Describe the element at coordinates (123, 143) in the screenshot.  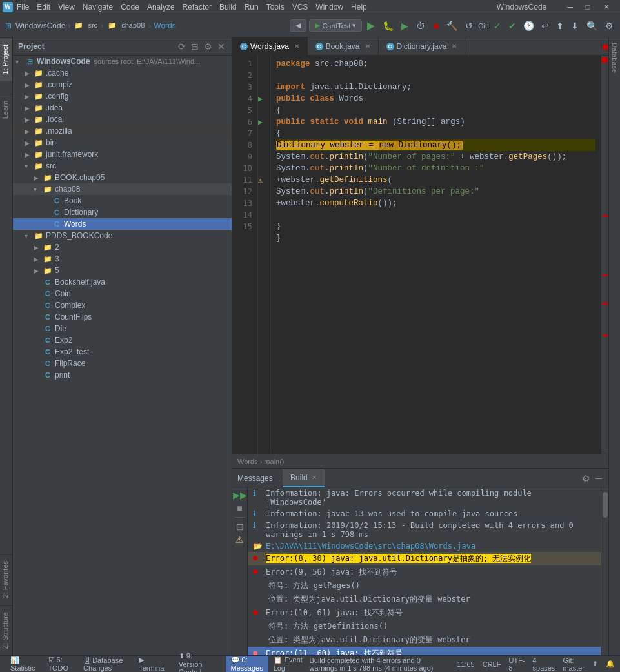
I see `tree-item-bin: ▶ 📁 bin` at that location.